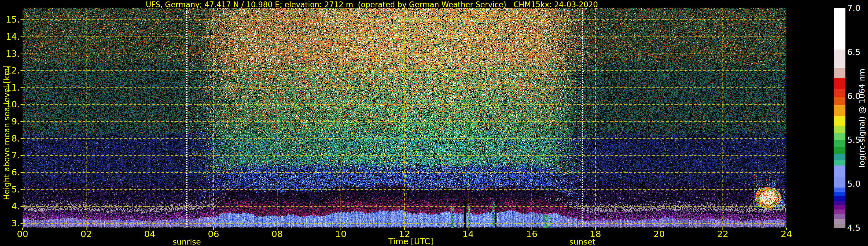  Describe the element at coordinates (857, 52) in the screenshot. I see `colorbar-tick-label: 6.5` at that location.